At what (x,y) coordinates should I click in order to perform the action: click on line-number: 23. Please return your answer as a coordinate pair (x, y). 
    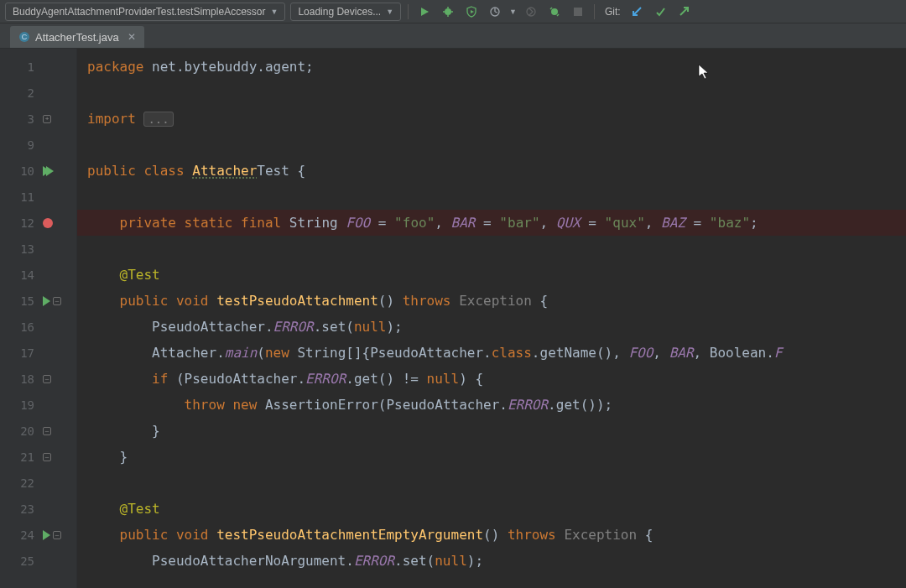
    Looking at the image, I should click on (20, 509).